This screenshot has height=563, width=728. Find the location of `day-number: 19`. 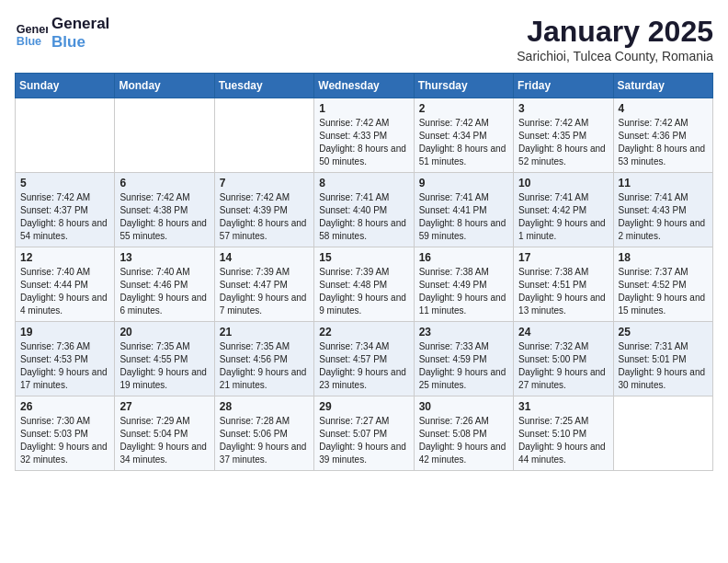

day-number: 19 is located at coordinates (64, 332).